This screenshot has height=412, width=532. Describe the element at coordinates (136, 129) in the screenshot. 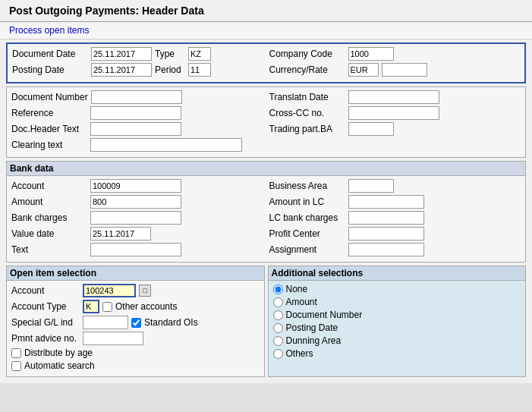

I see `doc-header-input` at that location.